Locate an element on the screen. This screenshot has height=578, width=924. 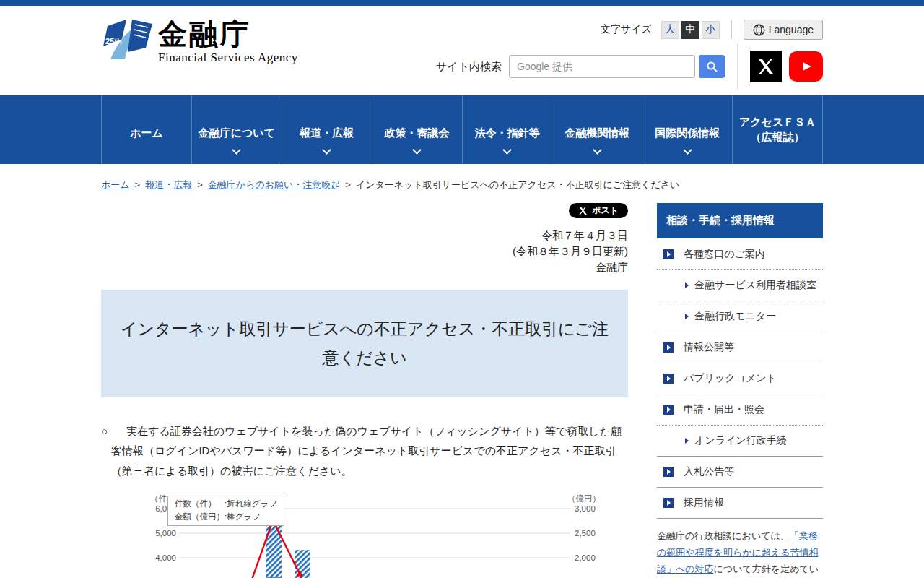
nav-item-policy: 政策・審議会 is located at coordinates (417, 130).